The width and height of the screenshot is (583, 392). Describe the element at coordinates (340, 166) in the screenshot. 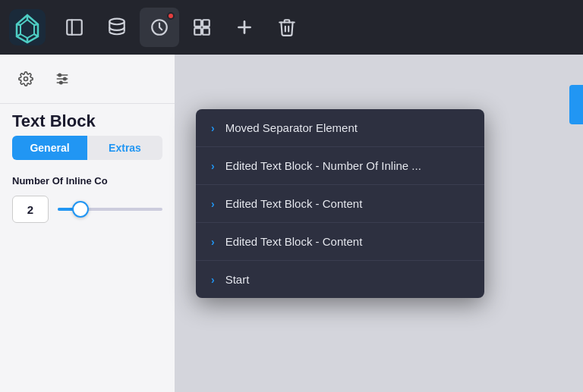

I see `dropdown-item-edited-inline: › Edited Text Block - Number Of Inline .…` at that location.